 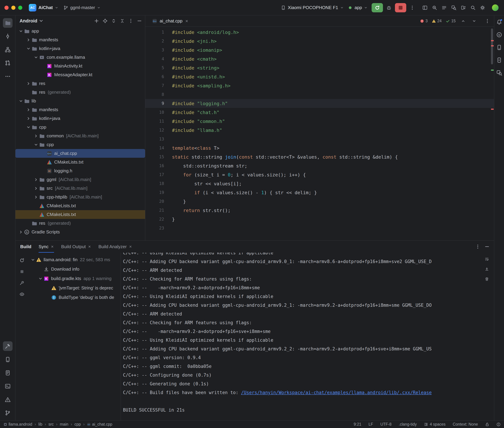 What do you see at coordinates (320, 68) in the screenshot?
I see `code-line: 5#include <string>` at bounding box center [320, 68].